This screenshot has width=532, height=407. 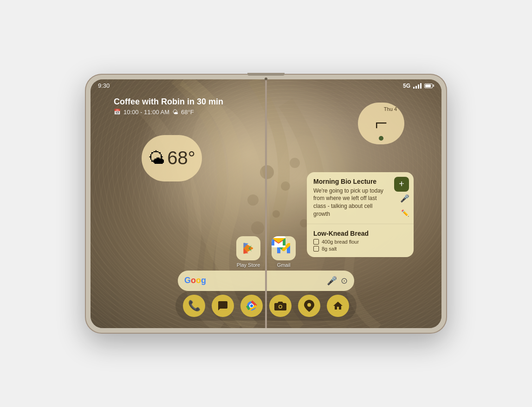 What do you see at coordinates (284, 252) in the screenshot?
I see `gmail-app: Gmail` at bounding box center [284, 252].